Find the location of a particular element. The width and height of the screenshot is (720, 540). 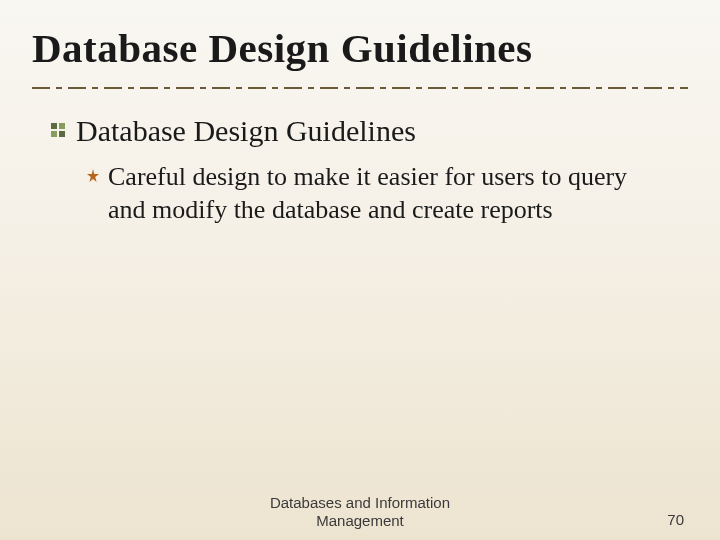

slide-title: Database Design Guidelines is located at coordinates (360, 48).